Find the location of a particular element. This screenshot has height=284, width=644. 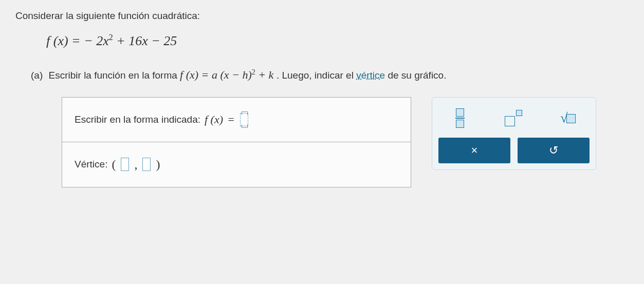

power-button is located at coordinates (514, 118).